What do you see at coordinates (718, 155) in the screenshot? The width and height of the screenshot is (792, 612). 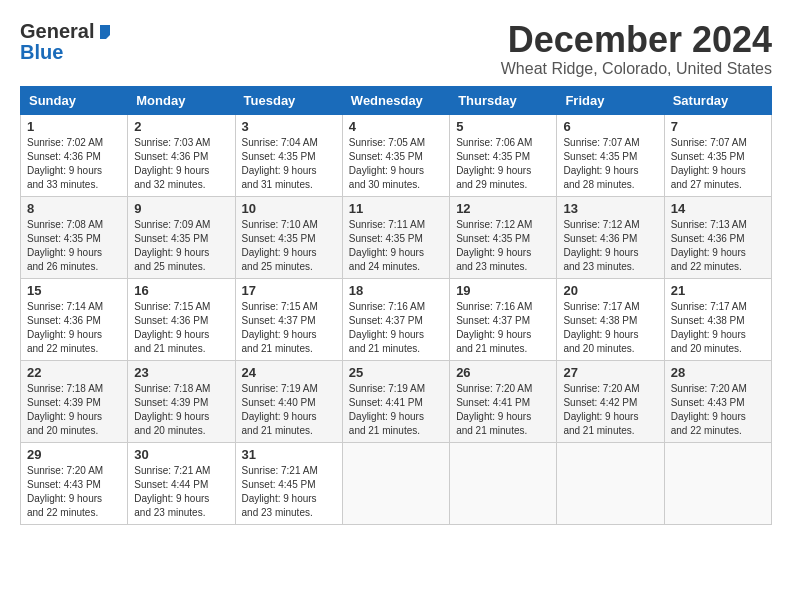 I see `day-7: 7 Sunrise: 7:07 AMSunset: 4:35 PMDayligh…` at bounding box center [718, 155].